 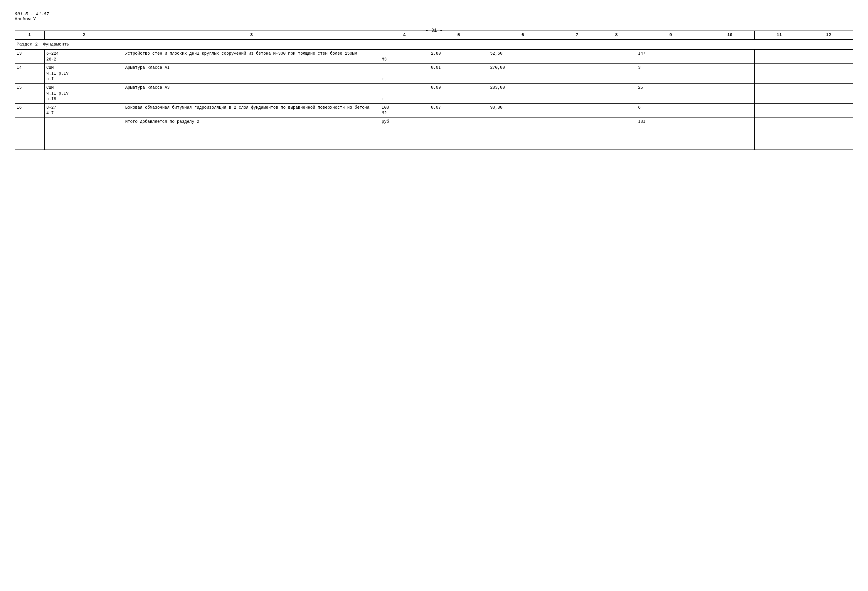 What do you see at coordinates (828, 122) in the screenshot?
I see `totals-col12` at bounding box center [828, 122].